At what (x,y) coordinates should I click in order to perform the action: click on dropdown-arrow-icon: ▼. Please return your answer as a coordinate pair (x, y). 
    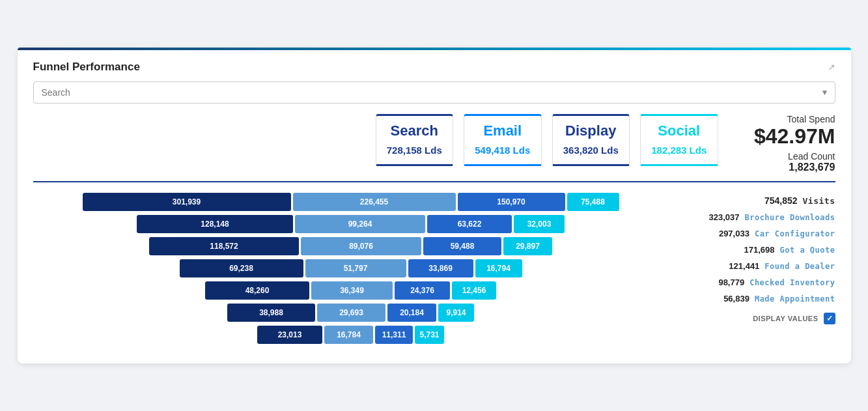
    Looking at the image, I should click on (825, 92).